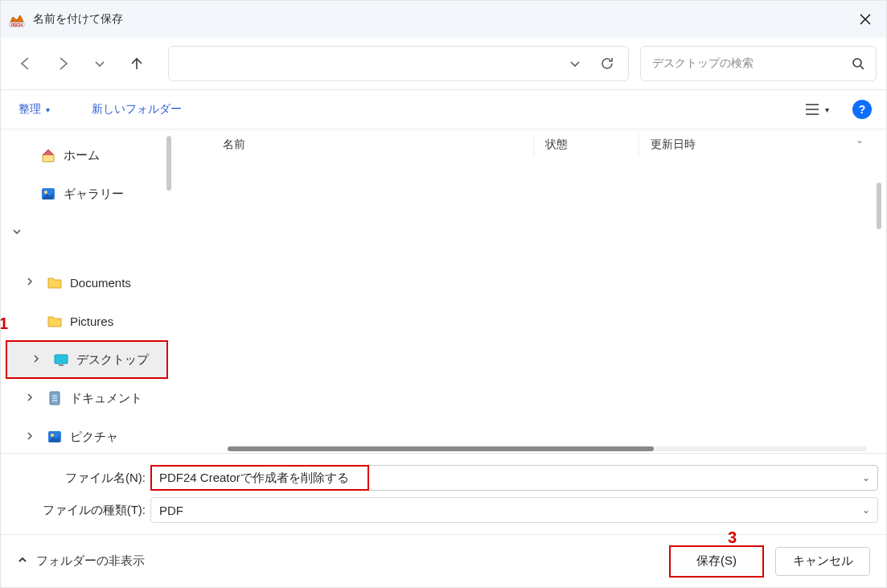  Describe the element at coordinates (860, 140) in the screenshot. I see `chevron-down-icon: ⌄` at that location.